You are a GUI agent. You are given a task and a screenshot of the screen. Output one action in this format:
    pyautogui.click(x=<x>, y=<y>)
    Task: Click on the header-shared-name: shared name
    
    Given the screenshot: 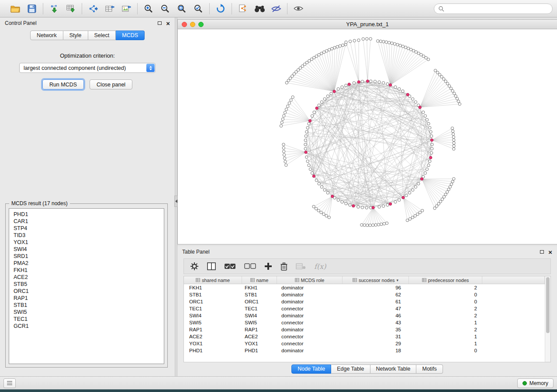 What is the action you would take?
    pyautogui.click(x=213, y=280)
    